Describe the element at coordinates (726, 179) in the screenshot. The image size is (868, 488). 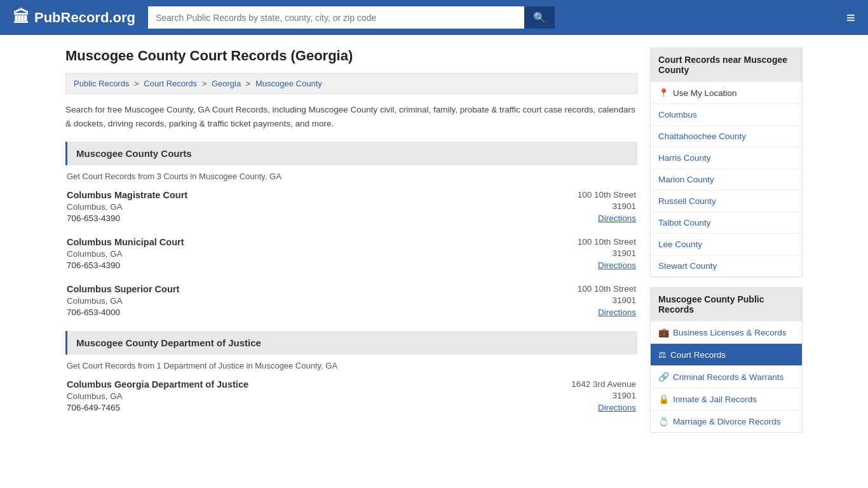
I see `nearby-marion-link: Marion County` at that location.